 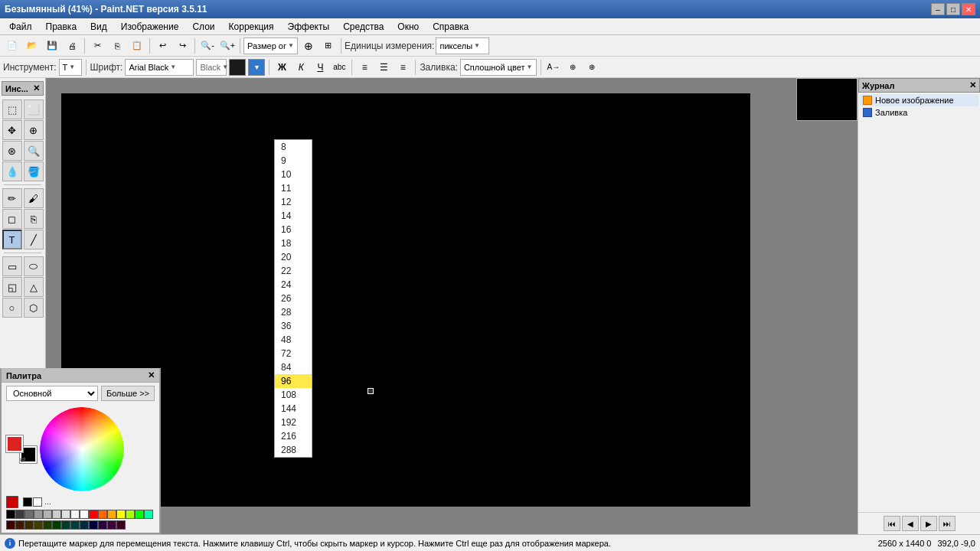 I want to click on menu-tools: Средства, so click(x=363, y=27).